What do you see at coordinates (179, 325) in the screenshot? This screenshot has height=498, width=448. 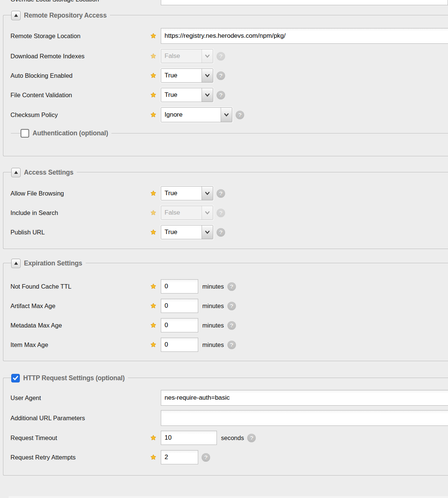 I see `metadata-max-age-input` at bounding box center [179, 325].